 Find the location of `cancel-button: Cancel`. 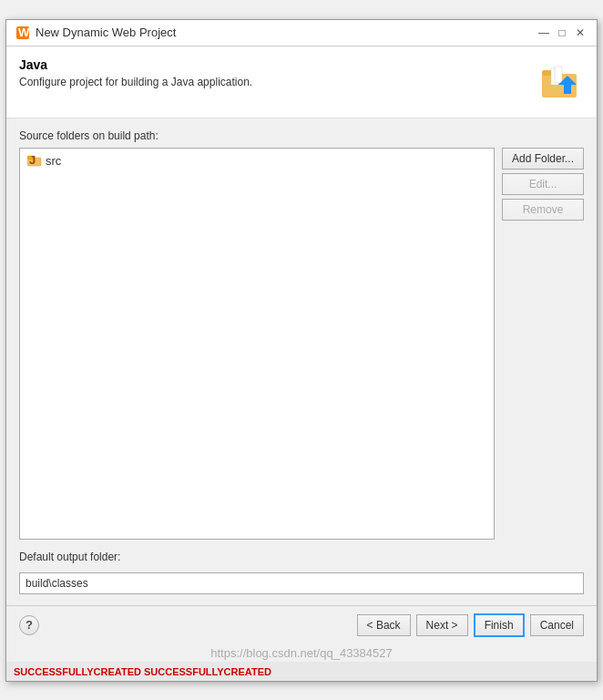

cancel-button: Cancel is located at coordinates (557, 625).